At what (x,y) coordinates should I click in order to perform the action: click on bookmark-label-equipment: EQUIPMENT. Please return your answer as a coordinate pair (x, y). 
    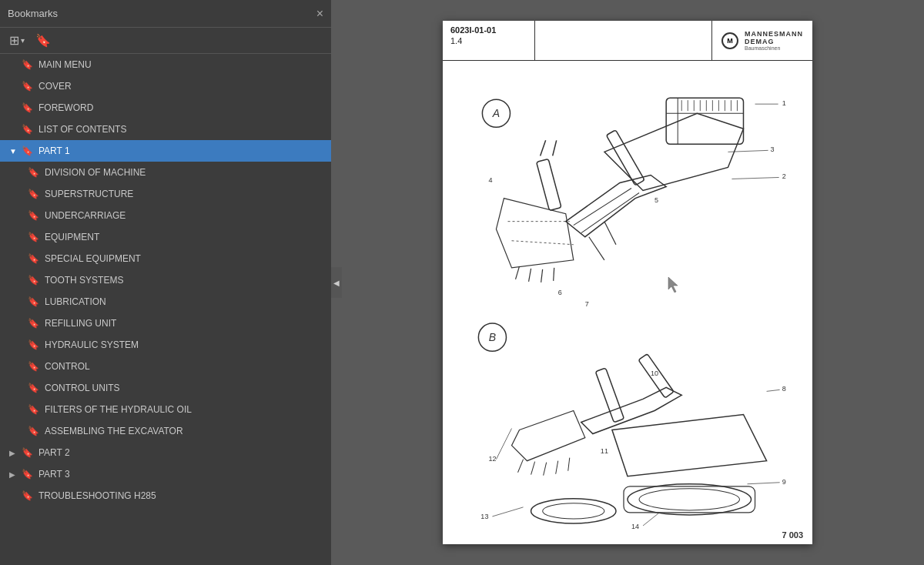
    Looking at the image, I should click on (72, 237).